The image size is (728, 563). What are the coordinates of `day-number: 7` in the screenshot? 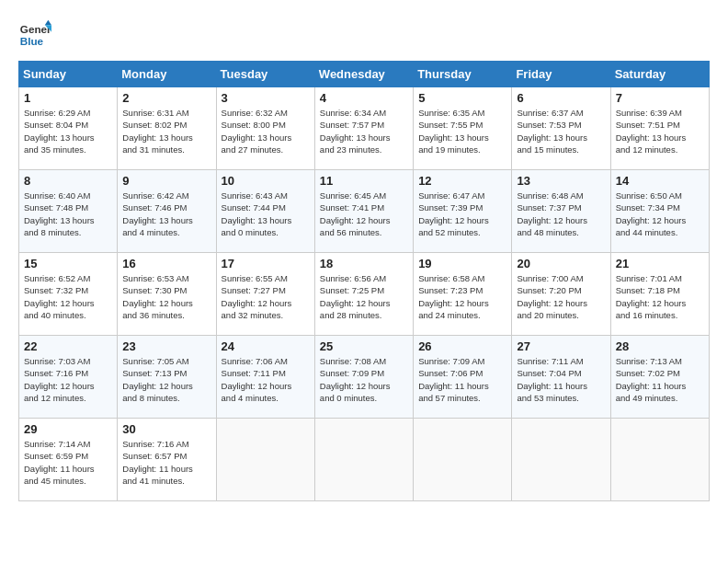 It's located at (660, 98).